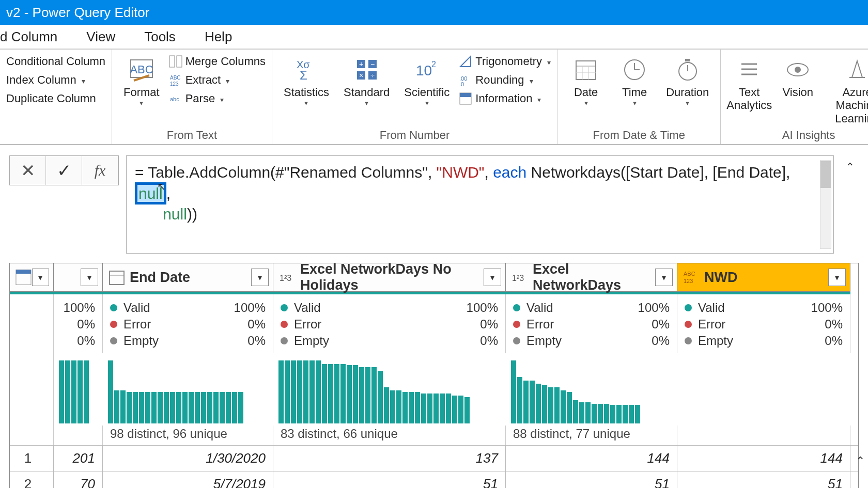 The image size is (868, 488). Describe the element at coordinates (176, 80) in the screenshot. I see `extract-icon: ABC123` at that location.